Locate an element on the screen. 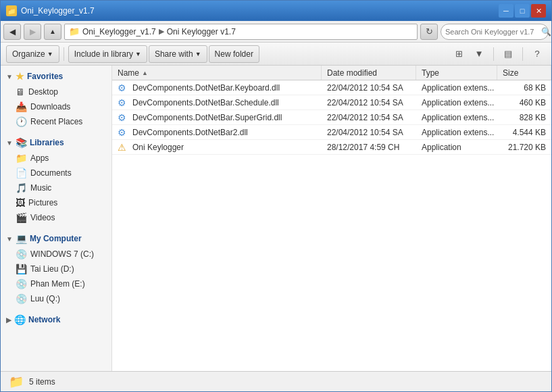 Image resolution: width=552 pixels, height=392 pixels. sidebar-item-tailieu: 💾 Tai Lieu (D:) is located at coordinates (56, 269).